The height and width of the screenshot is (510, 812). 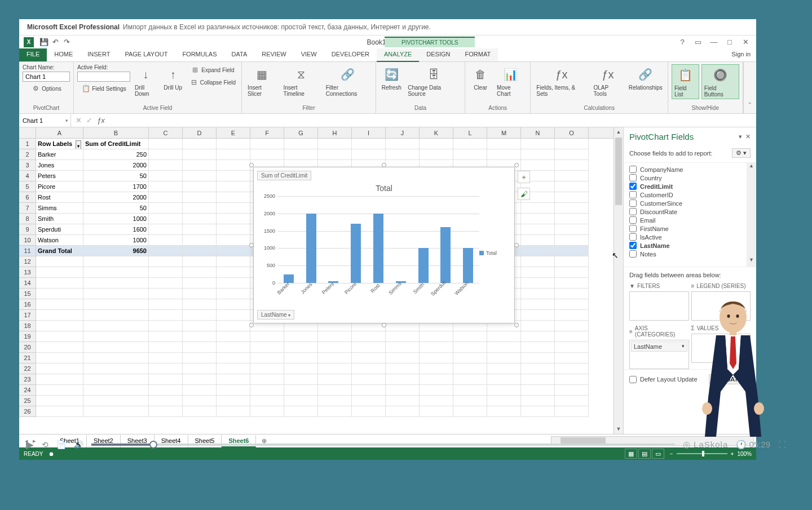 What do you see at coordinates (633, 380) in the screenshot?
I see `defer-update-checkbox` at bounding box center [633, 380].